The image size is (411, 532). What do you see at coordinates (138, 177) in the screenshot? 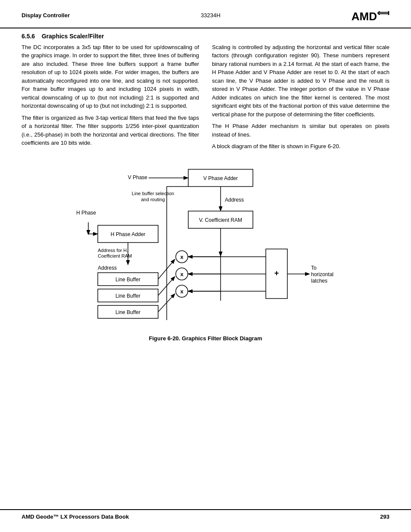
I see `v-phase-label: V Phase` at bounding box center [138, 177].